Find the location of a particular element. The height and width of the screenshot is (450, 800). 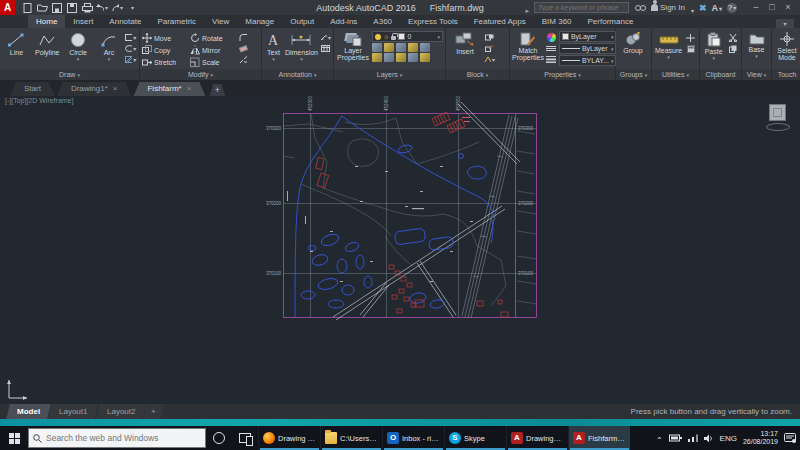

hatch-icon is located at coordinates (130, 60).